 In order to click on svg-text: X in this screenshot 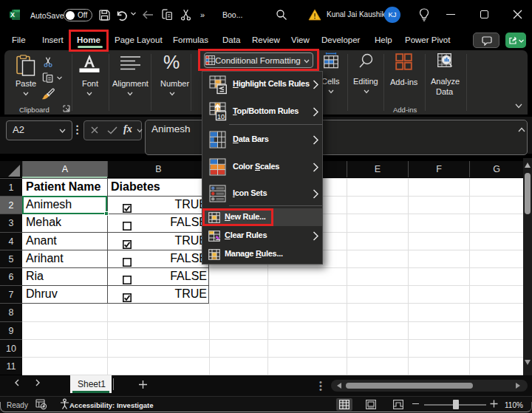, I will do `click(13, 15)`.